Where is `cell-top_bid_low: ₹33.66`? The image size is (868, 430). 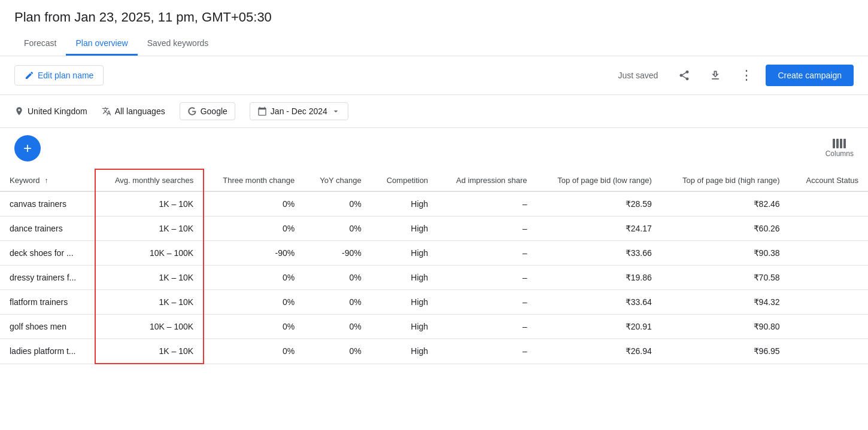
cell-top_bid_low: ₹33.66 is located at coordinates (599, 254).